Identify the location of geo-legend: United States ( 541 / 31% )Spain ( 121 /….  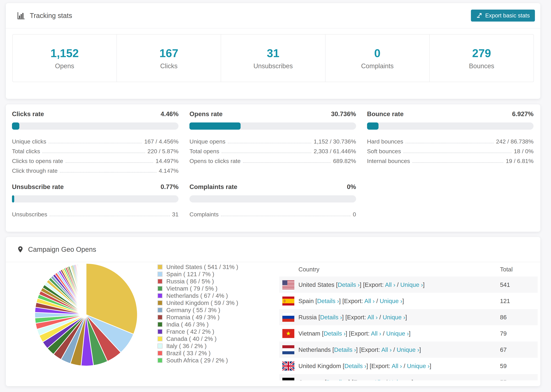
(198, 314).